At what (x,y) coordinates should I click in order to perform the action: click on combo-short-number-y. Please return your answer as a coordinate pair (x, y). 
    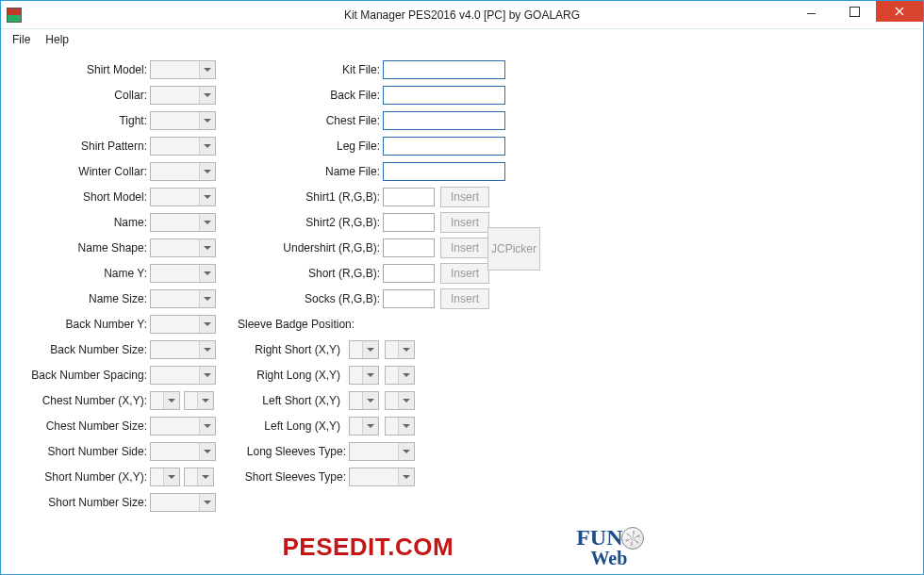
    Looking at the image, I should click on (199, 477).